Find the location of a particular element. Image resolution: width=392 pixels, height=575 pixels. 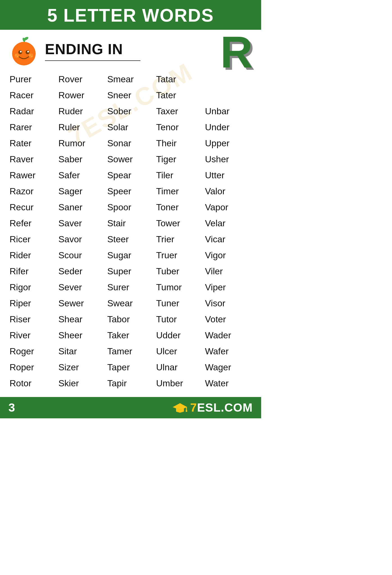

word-cell: Safer is located at coordinates (82, 175).